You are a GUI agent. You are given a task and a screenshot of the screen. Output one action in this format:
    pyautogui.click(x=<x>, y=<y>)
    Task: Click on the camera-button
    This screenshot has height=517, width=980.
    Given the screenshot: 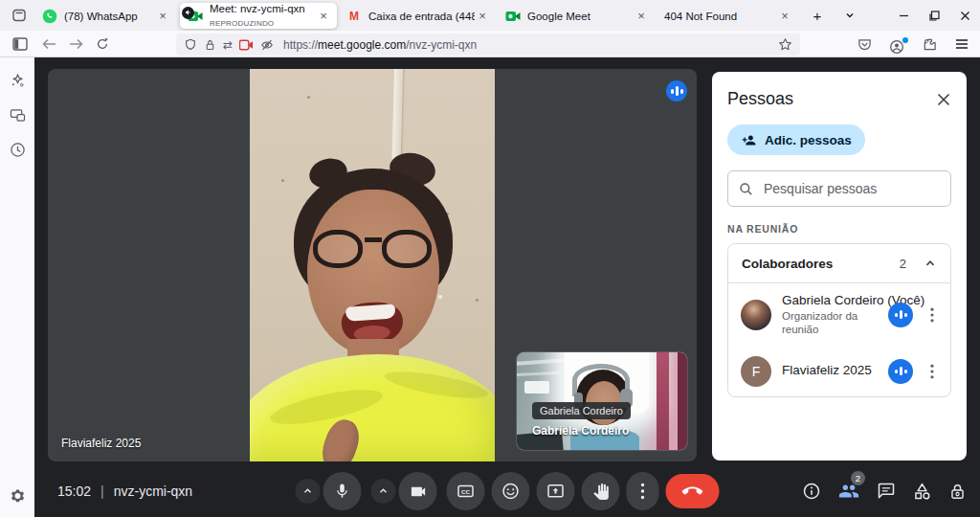 What is the action you would take?
    pyautogui.click(x=418, y=491)
    